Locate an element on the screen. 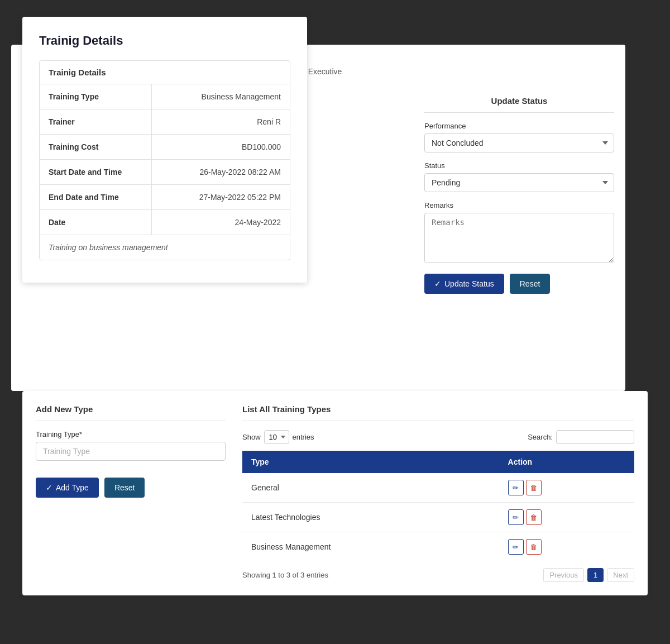  check-icon: ✓ is located at coordinates (438, 284).